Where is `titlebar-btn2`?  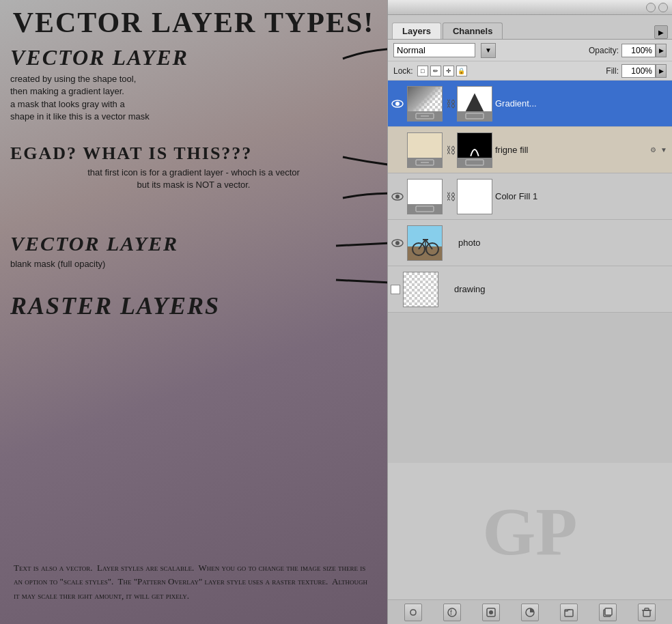
titlebar-btn2 is located at coordinates (663, 8).